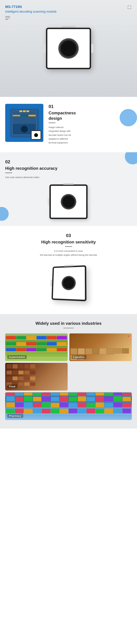 This screenshot has width=137, height=644. Describe the element at coordinates (8, 18) in the screenshot. I see `menu-icon` at that location.